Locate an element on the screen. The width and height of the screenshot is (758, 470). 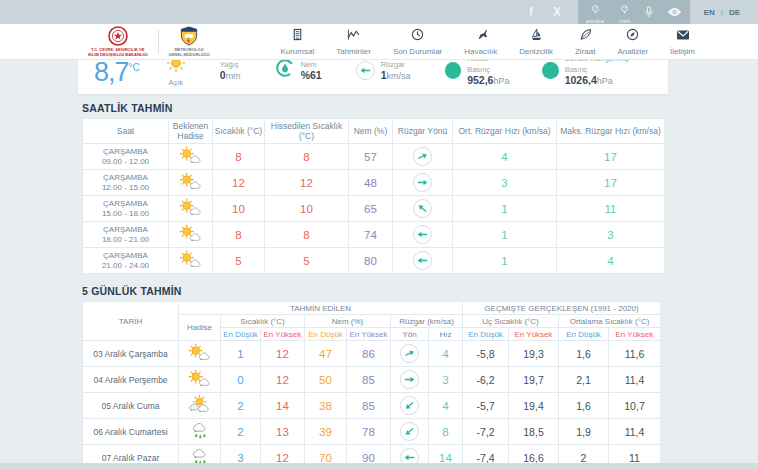
plane-icon is located at coordinates (481, 36).